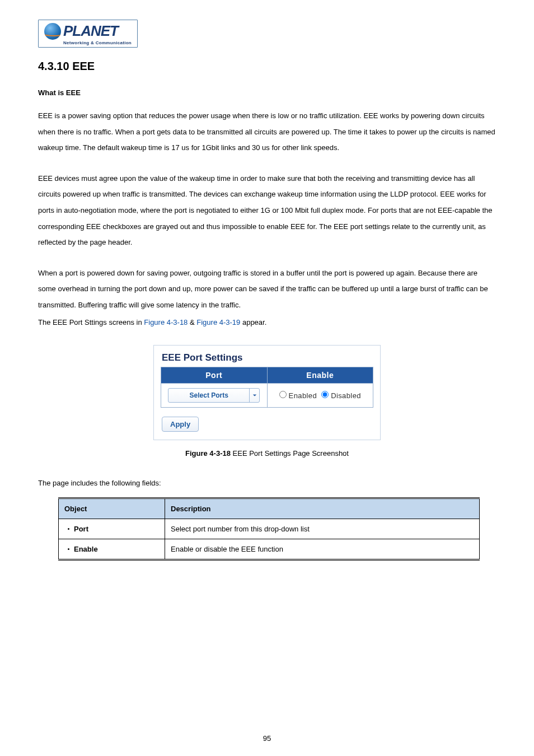  Describe the element at coordinates (269, 529) in the screenshot. I see `table-row: Port Select port number from this drop-d…` at that location.